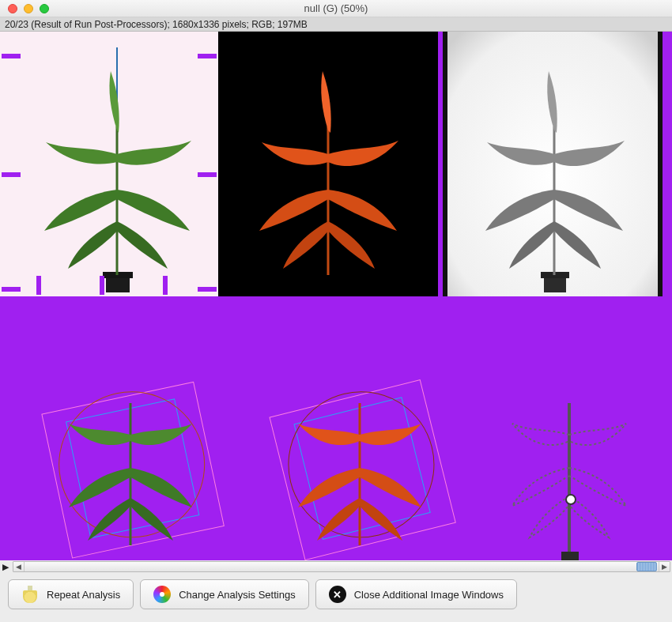 This screenshot has height=622, width=672. I want to click on close-window-button, so click(13, 9).